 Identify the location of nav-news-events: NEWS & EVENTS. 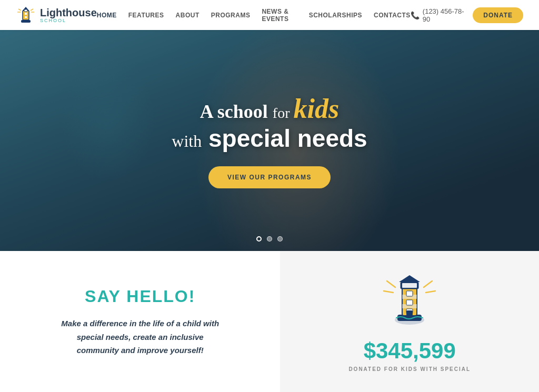
(279, 15).